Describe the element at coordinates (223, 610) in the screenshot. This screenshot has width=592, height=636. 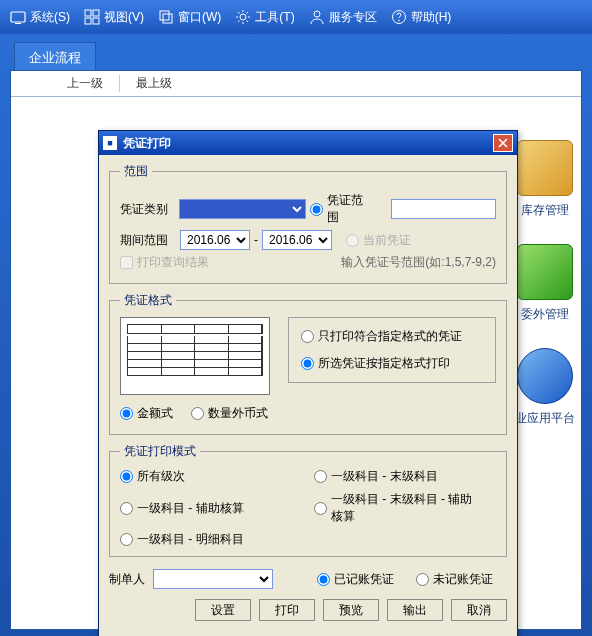
I see `settings-button: 设置` at that location.